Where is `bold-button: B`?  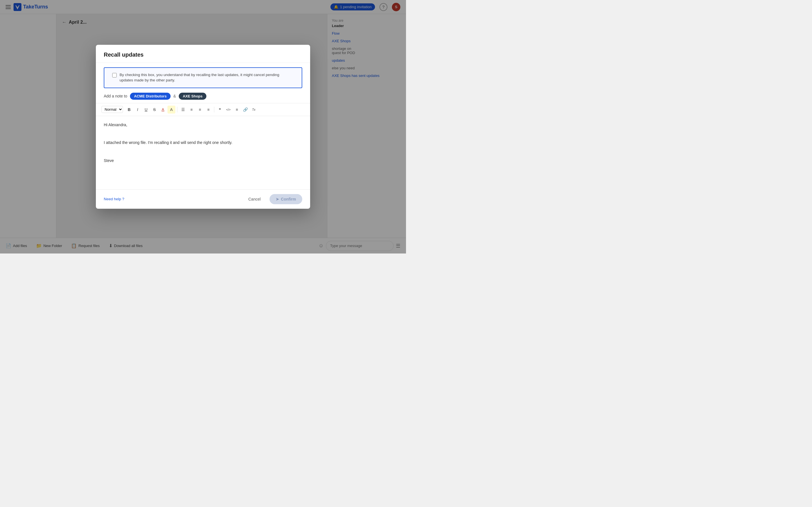
bold-button: B is located at coordinates (129, 110).